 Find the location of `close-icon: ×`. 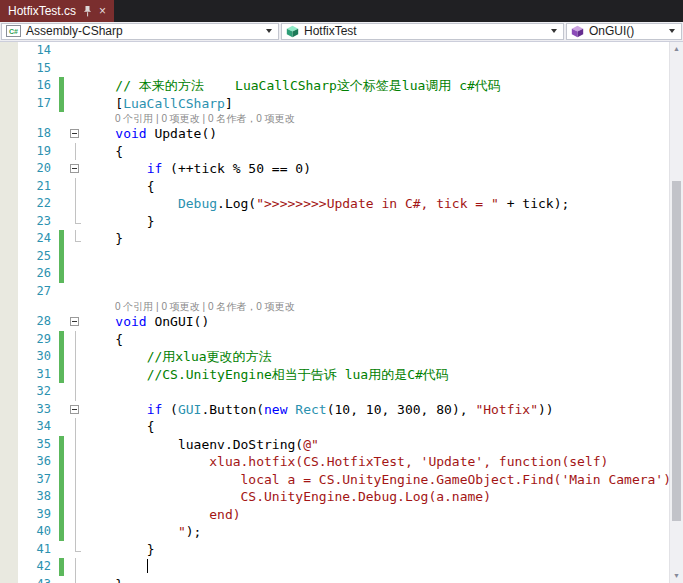

close-icon: × is located at coordinates (102, 11).